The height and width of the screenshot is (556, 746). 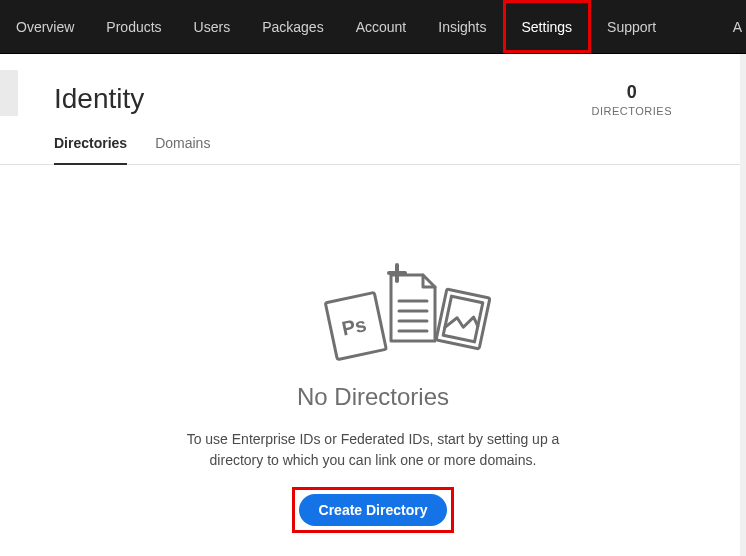 I want to click on stat-label: DIRECTORIES, so click(x=632, y=111).